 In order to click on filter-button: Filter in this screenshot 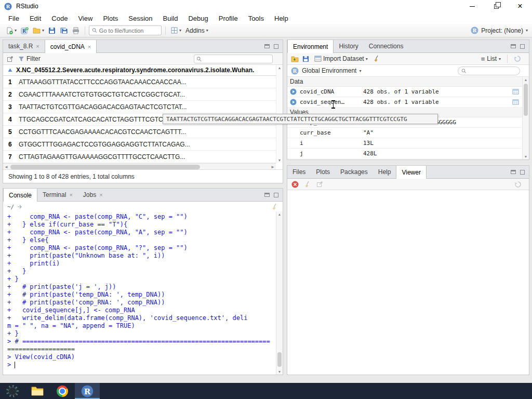, I will do `click(29, 59)`.